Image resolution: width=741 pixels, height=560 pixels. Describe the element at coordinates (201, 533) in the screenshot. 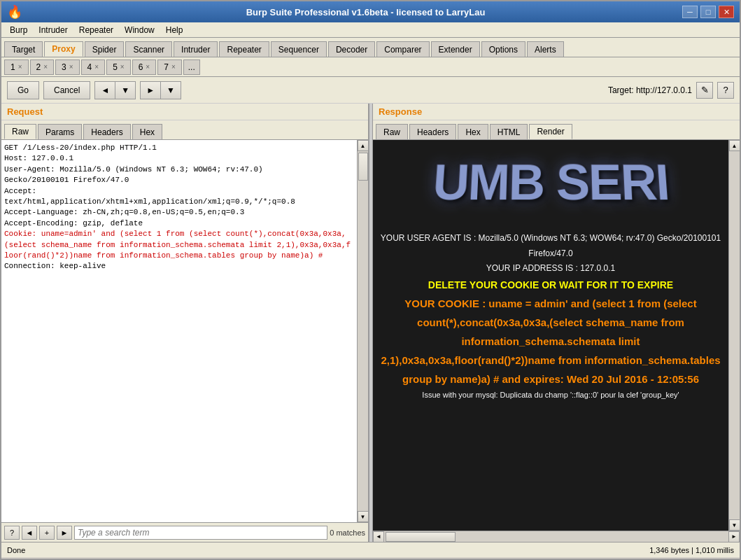

I see `search-input` at that location.